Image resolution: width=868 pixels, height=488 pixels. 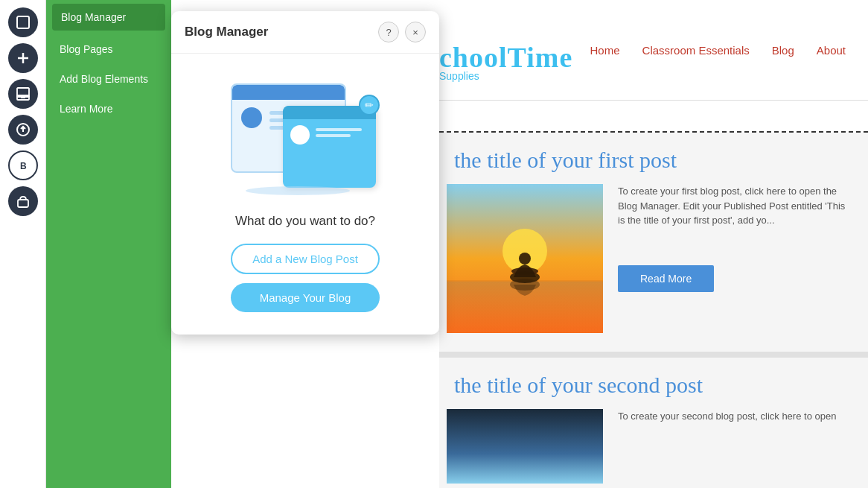 What do you see at coordinates (23, 201) in the screenshot?
I see `sidebar-bag-icon-btn` at bounding box center [23, 201].